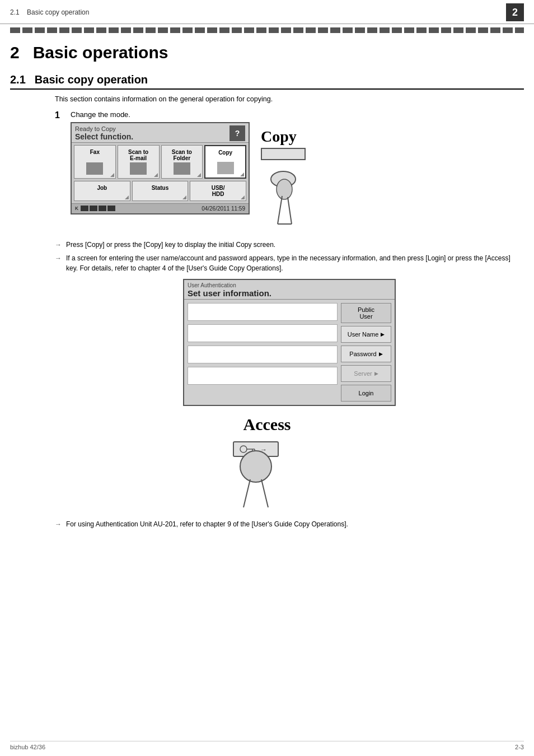 The width and height of the screenshot is (534, 756). Describe the element at coordinates (104, 137) in the screenshot. I see `screen-title-text: Select function.` at that location.